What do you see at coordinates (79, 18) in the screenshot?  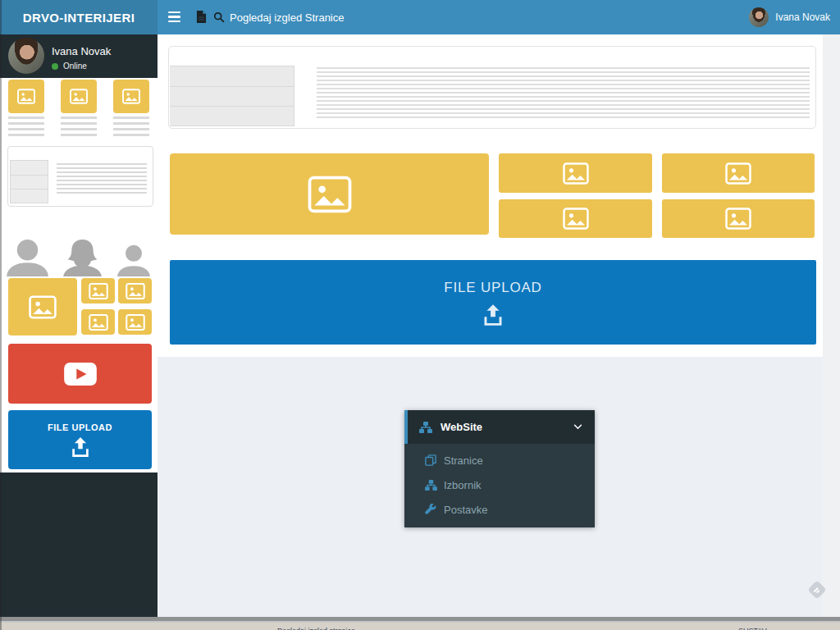 I see `brand-text: DRVO-INTERIJERI` at bounding box center [79, 18].